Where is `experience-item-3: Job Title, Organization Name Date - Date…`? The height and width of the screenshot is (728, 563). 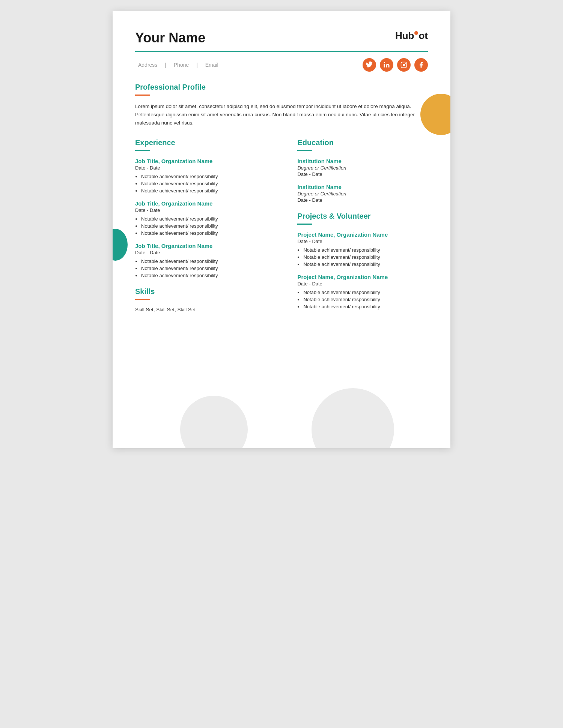
experience-item-3: Job Title, Organization Name Date - Date… is located at coordinates (207, 260).